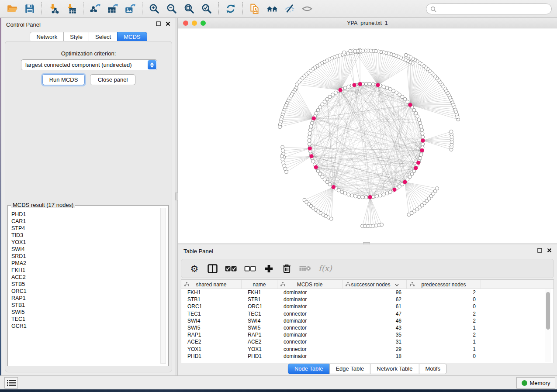 The image size is (557, 392). What do you see at coordinates (30, 9) in the screenshot?
I see `save-session-button` at bounding box center [30, 9].